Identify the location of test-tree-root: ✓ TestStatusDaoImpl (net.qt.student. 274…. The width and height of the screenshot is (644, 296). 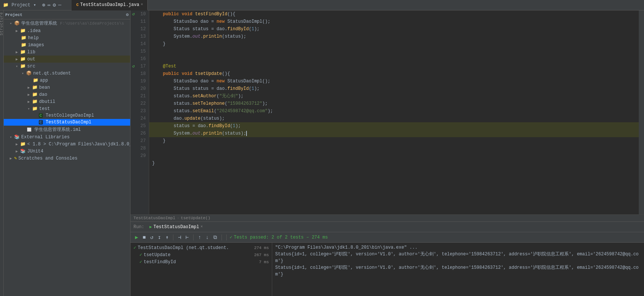
(201, 248).